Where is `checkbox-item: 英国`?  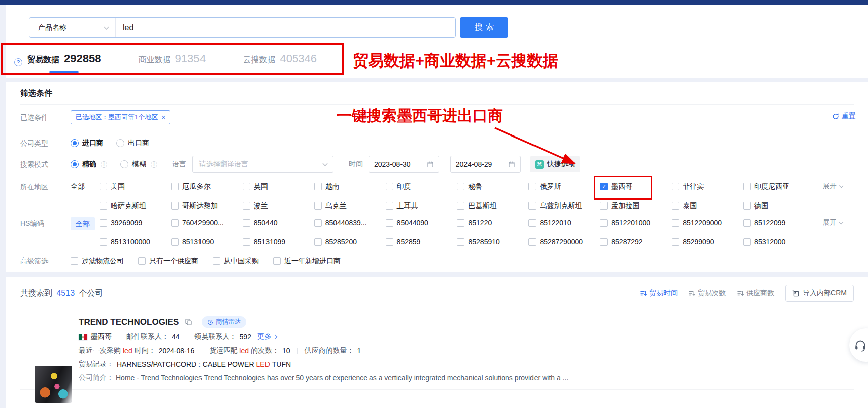 checkbox-item: 英国 is located at coordinates (279, 186).